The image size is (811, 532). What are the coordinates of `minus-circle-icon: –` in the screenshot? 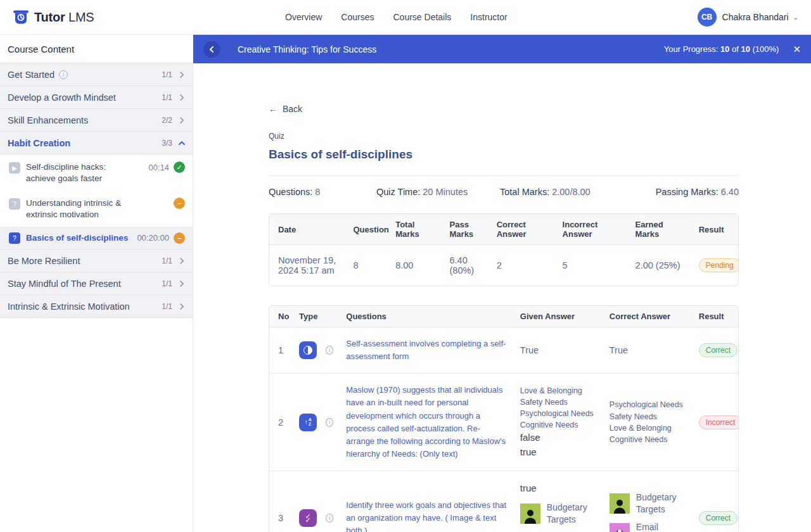 It's located at (179, 238).